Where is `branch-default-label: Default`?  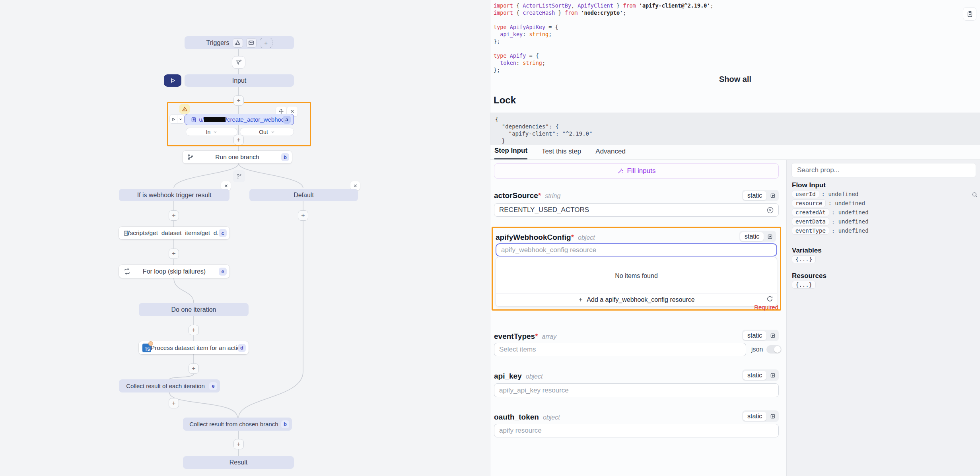 branch-default-label: Default is located at coordinates (304, 195).